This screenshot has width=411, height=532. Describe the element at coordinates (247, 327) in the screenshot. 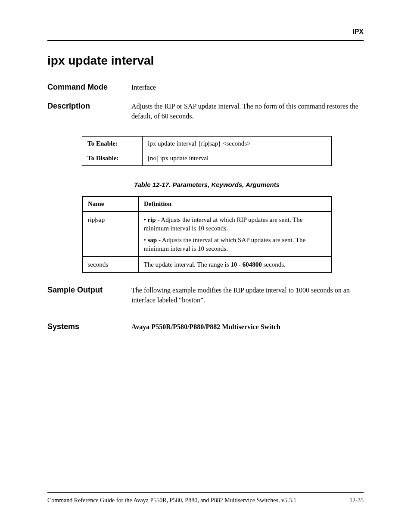

I see `systems-value: Avaya P550R/P580/P880/P882 Multiservice …` at that location.